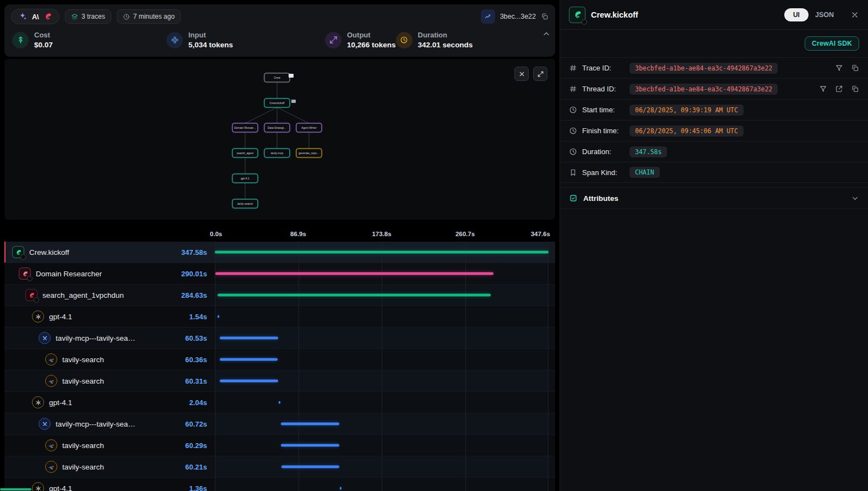 Image resolution: width=868 pixels, height=491 pixels. I want to click on span-name-cell: tavily-search 60.29s, so click(110, 445).